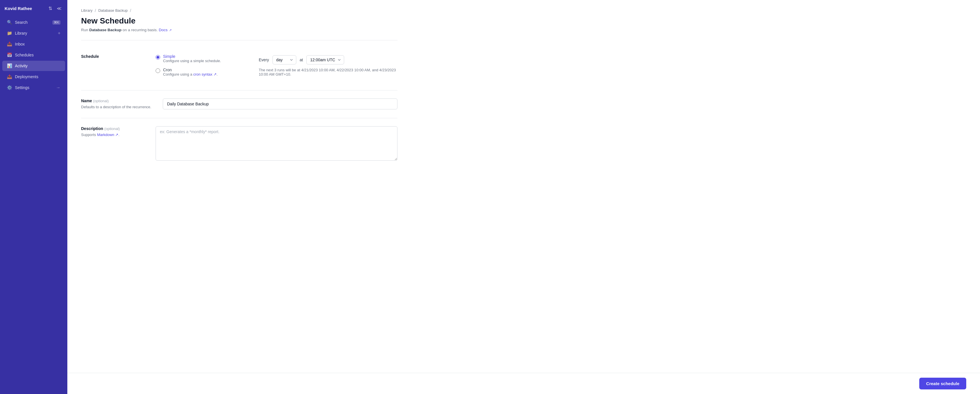 The height and width of the screenshot is (394, 980). I want to click on frequency-select: day hour week month, so click(285, 60).